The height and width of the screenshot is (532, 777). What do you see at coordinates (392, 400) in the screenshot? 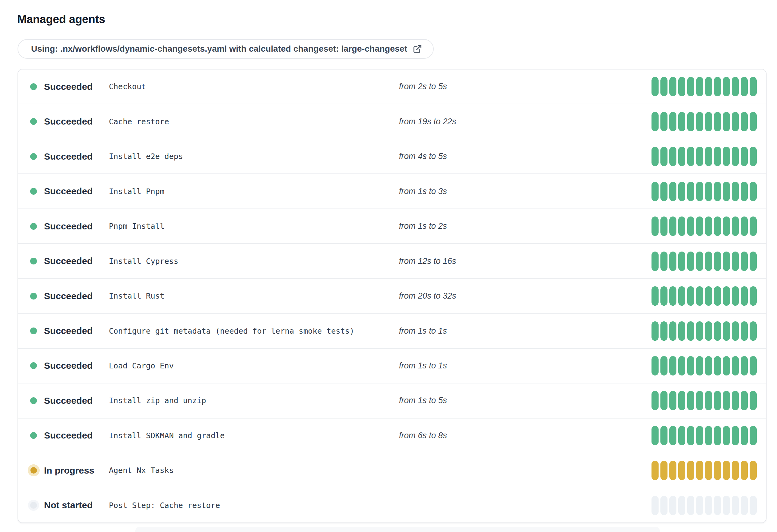
I see `agent-step-row-10: Succeeded Install zip and unzip from 1s …` at bounding box center [392, 400].